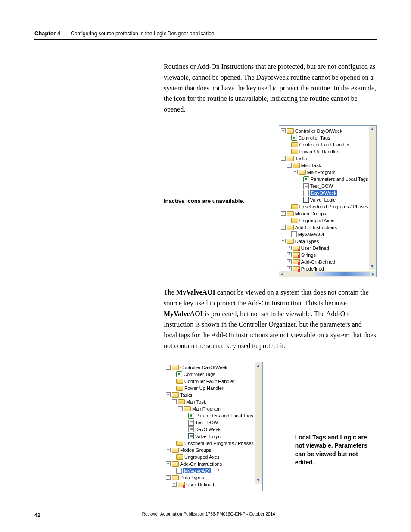  What do you see at coordinates (328, 262) in the screenshot?
I see `tree-node-aoi-defined: +Add-On-Defined` at bounding box center [328, 262].